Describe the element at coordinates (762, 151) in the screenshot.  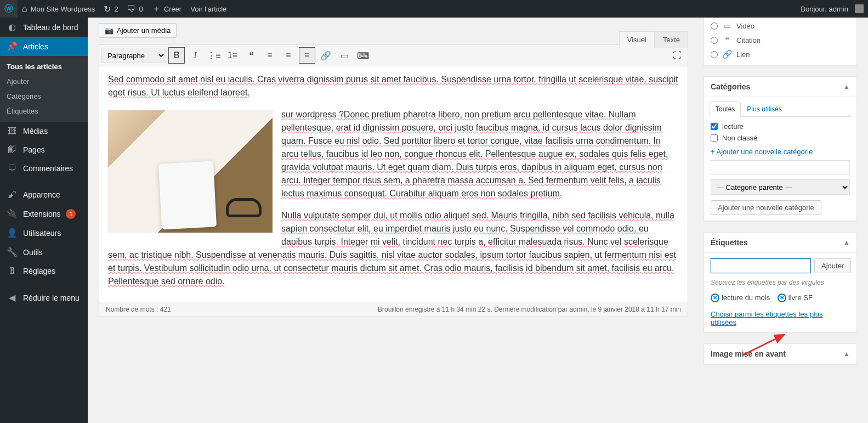
I see `add-category-toggle: + Ajouter une nouvelle catégorie` at that location.